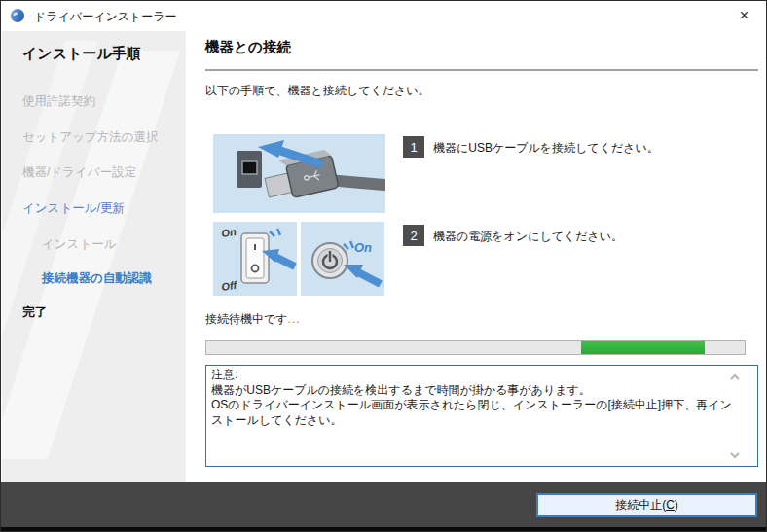 Image resolution: width=767 pixels, height=532 pixels. I want to click on cancel-label: 接続中止(C), so click(646, 506).